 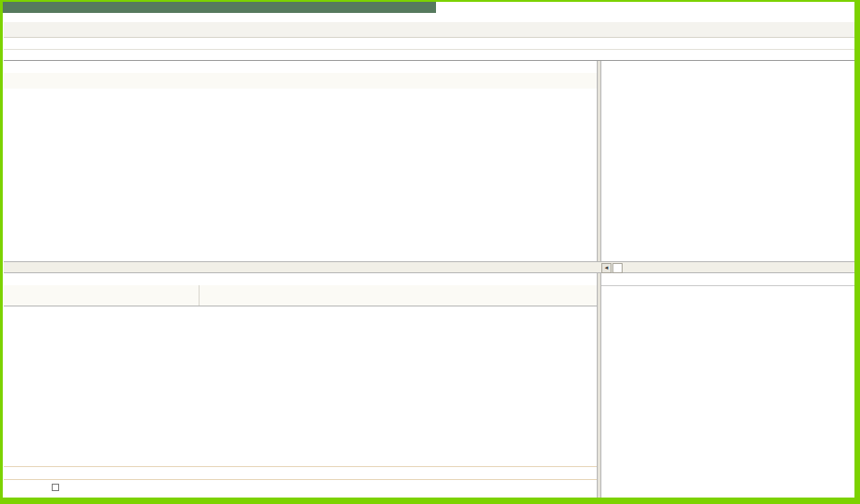 What do you see at coordinates (430, 1) in the screenshot?
I see `frame-top` at bounding box center [430, 1].